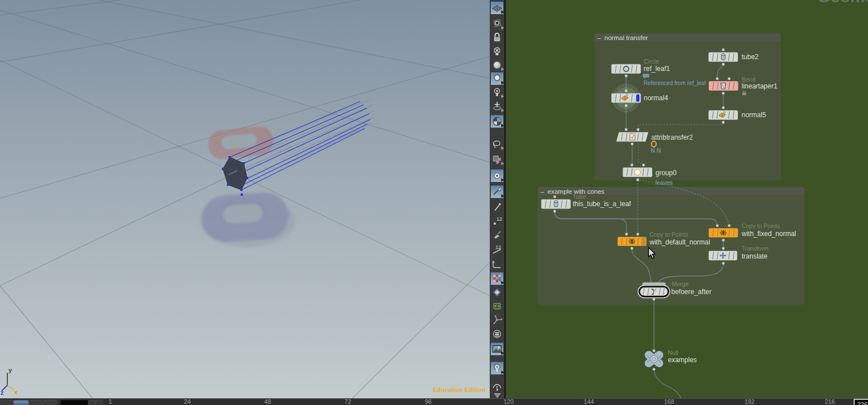 Image resolution: width=868 pixels, height=405 pixels. I want to click on svg-text: leaves, so click(664, 183).